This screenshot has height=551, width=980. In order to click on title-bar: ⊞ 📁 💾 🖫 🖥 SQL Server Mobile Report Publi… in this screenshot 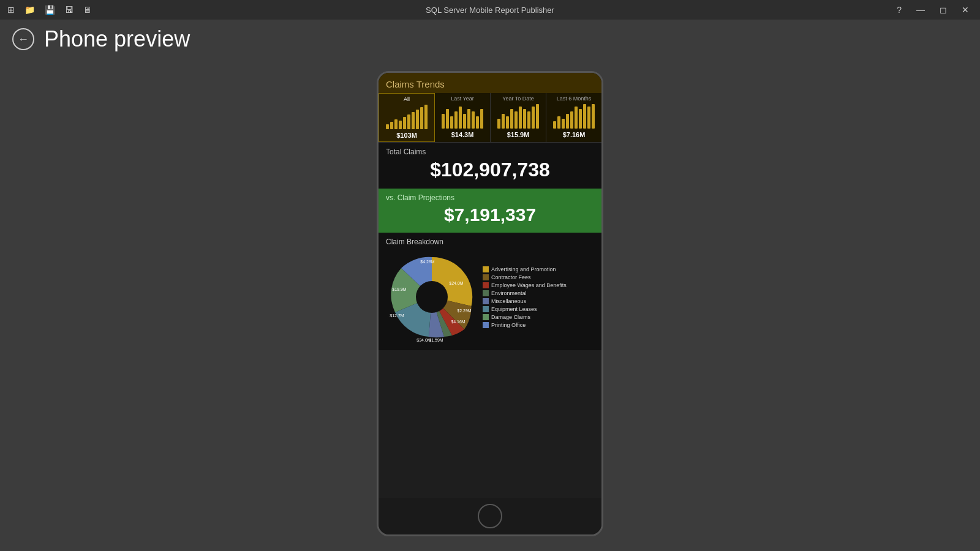, I will do `click(490, 10)`.